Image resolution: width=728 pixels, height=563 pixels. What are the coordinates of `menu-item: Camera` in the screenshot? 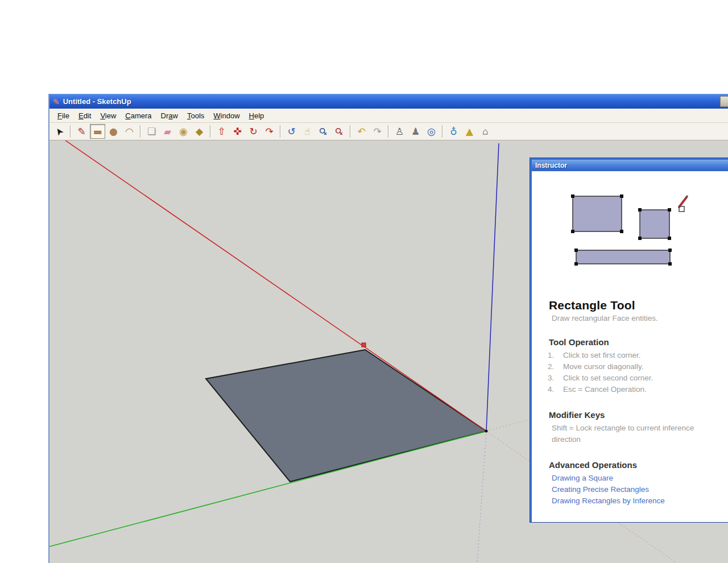 It's located at (138, 116).